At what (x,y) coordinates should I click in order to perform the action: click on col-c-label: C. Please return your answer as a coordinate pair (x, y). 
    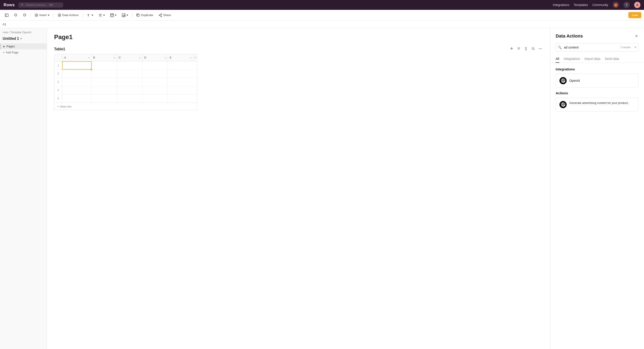
    Looking at the image, I should click on (120, 57).